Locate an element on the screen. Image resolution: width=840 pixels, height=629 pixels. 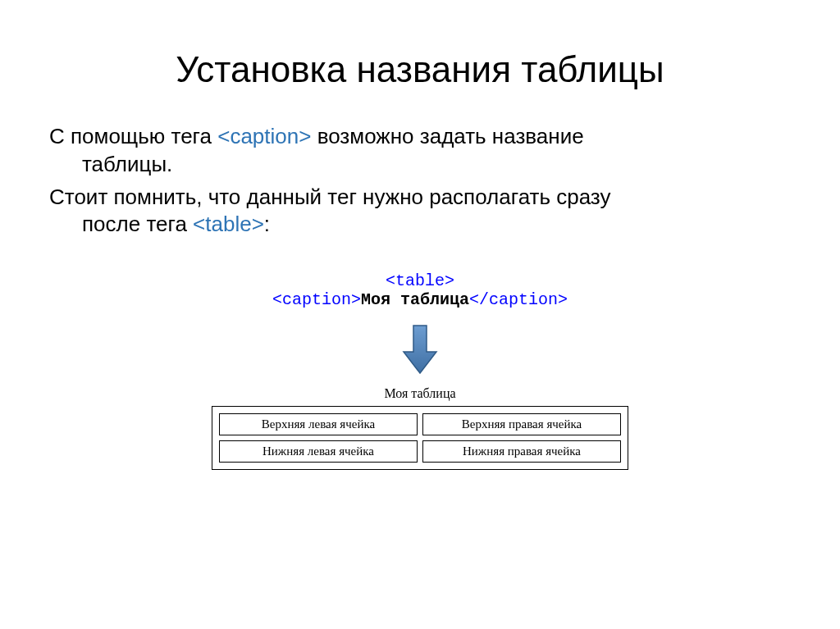
code-line-2: <caption>Моя таблица</caption> is located at coordinates (420, 300).